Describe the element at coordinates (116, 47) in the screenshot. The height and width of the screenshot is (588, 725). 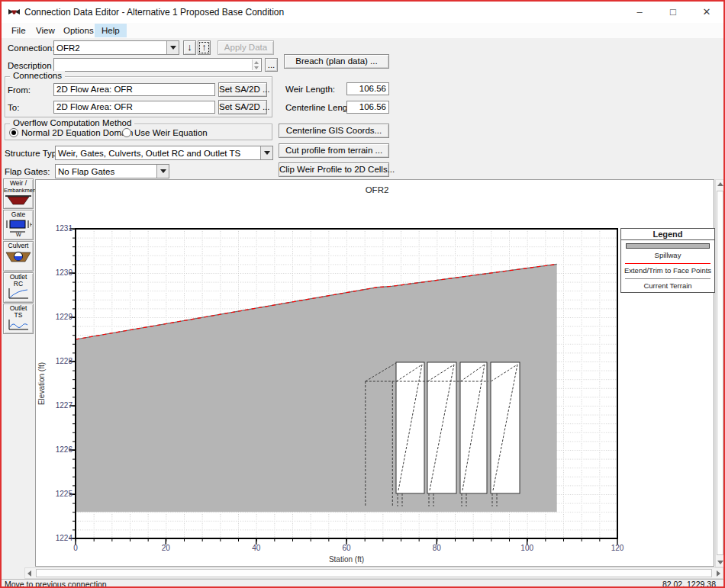
I see `connection-combobox: OFR2` at that location.